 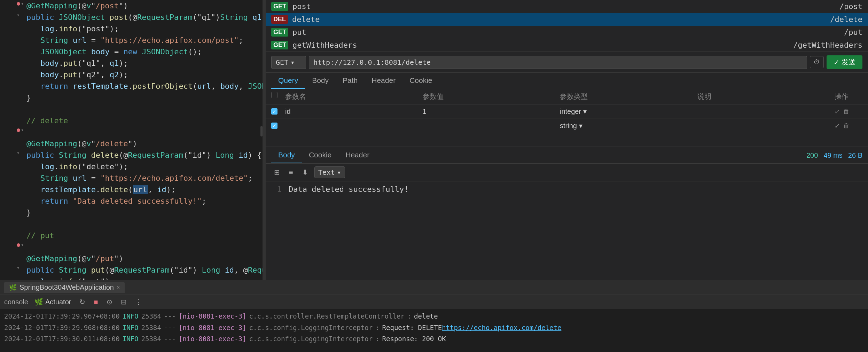 What do you see at coordinates (421, 81) in the screenshot?
I see `tab-cookie: Cookie` at bounding box center [421, 81].